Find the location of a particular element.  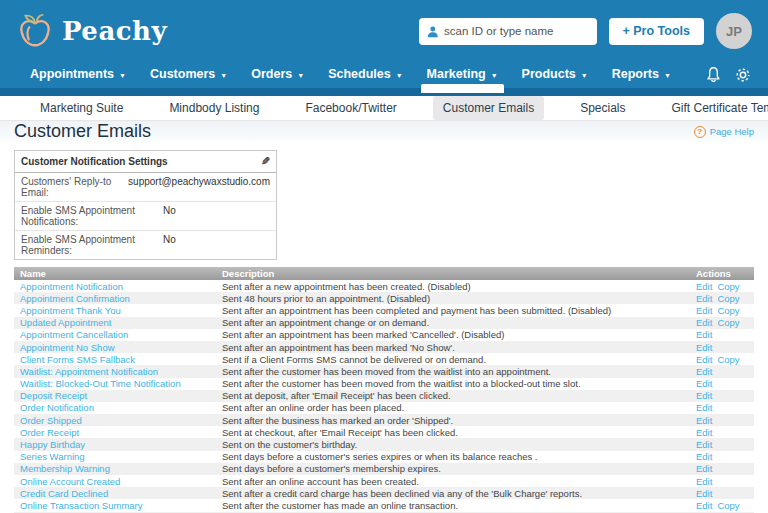

email-name-link: Waitlist: Appointment Notification is located at coordinates (118, 372).